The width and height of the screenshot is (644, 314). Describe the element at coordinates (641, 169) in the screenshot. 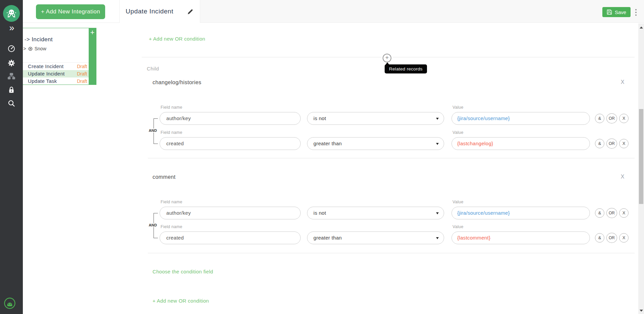

I see `scrollbar` at that location.